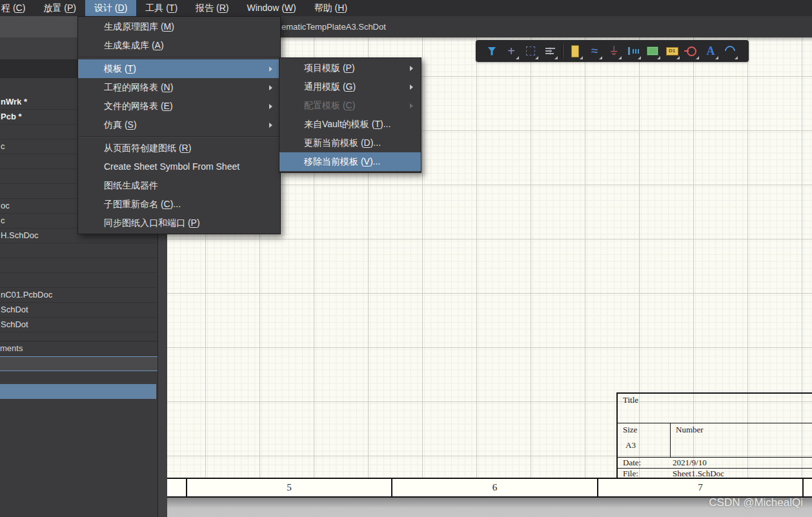  What do you see at coordinates (594, 51) in the screenshot?
I see `wire-icon-button: ≈` at bounding box center [594, 51].